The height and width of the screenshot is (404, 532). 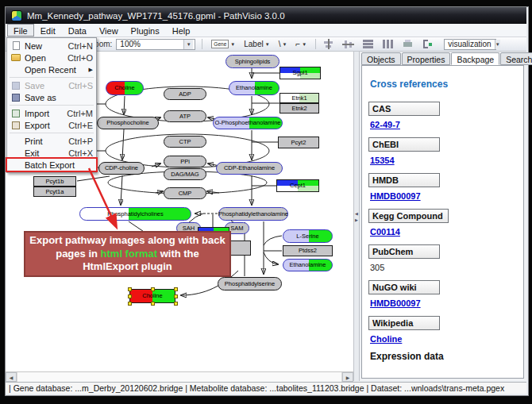 What do you see at coordinates (179, 376) in the screenshot?
I see `horizontal-scrollbar: ◀ ▶` at bounding box center [179, 376].